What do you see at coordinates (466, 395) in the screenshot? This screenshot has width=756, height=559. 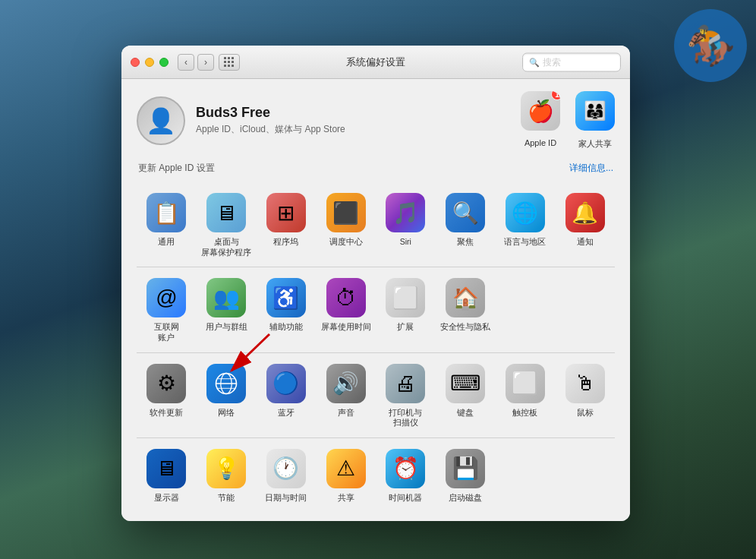 I see `icon-item-keyboard: ⌨键盘` at bounding box center [466, 395].